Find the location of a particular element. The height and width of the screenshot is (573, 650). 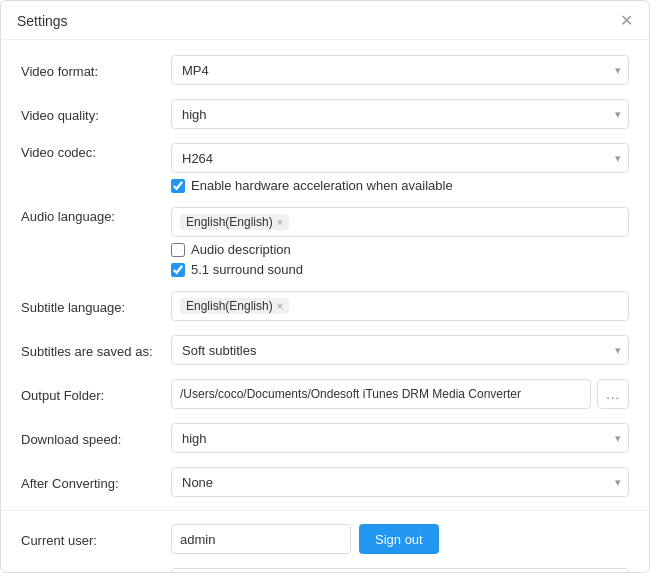

audio-desc-label: Audio description is located at coordinates (241, 250).